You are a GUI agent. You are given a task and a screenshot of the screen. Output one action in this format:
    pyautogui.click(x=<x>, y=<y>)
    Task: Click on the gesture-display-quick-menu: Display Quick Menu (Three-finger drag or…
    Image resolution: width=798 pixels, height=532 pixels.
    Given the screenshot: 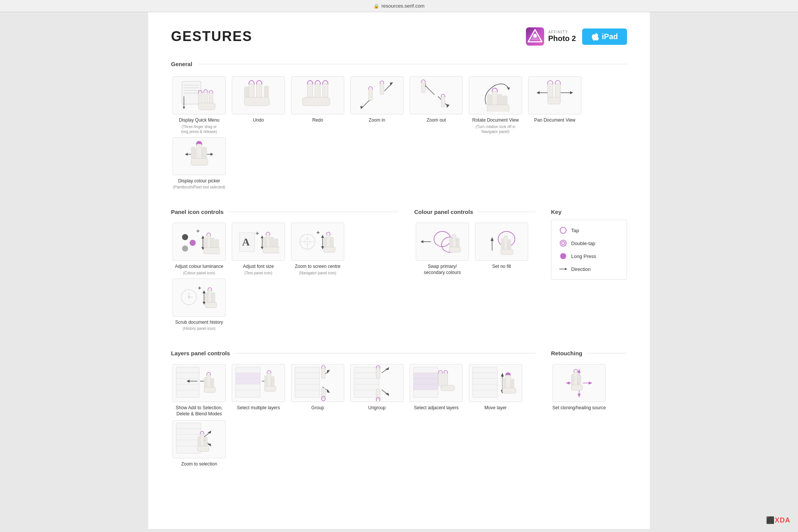 What is the action you would take?
    pyautogui.click(x=199, y=105)
    